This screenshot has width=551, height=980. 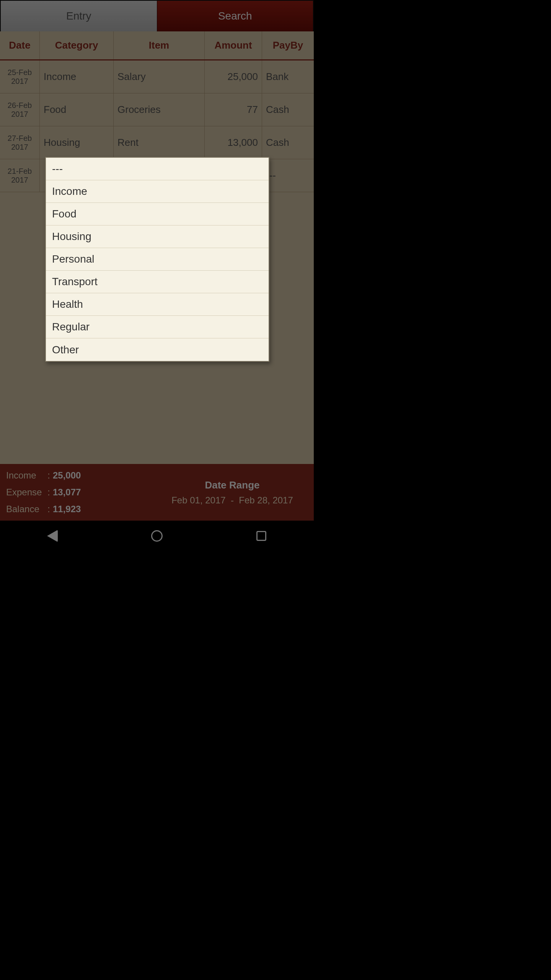 What do you see at coordinates (157, 214) in the screenshot?
I see `category-option-food: Food` at bounding box center [157, 214].